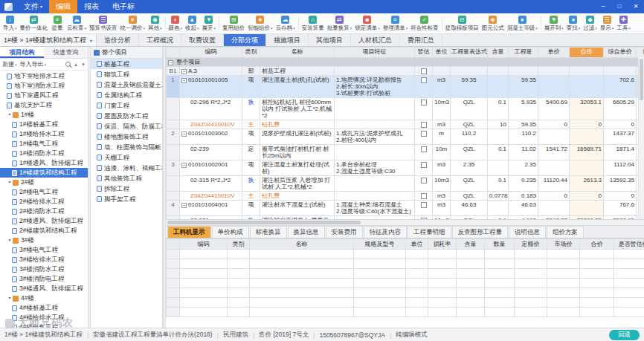 The image size is (644, 341). I want to click on tree-item: 1#楼桩基工程, so click(44, 125).